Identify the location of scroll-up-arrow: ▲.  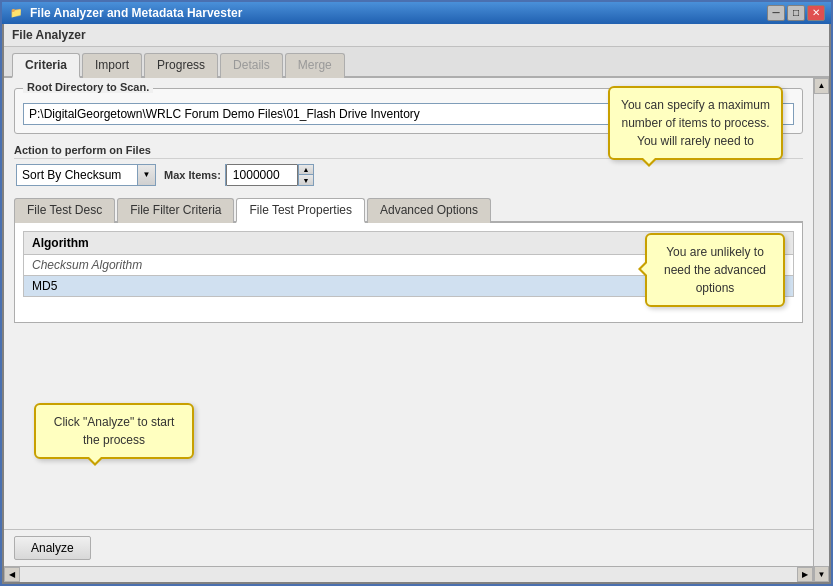
(822, 86).